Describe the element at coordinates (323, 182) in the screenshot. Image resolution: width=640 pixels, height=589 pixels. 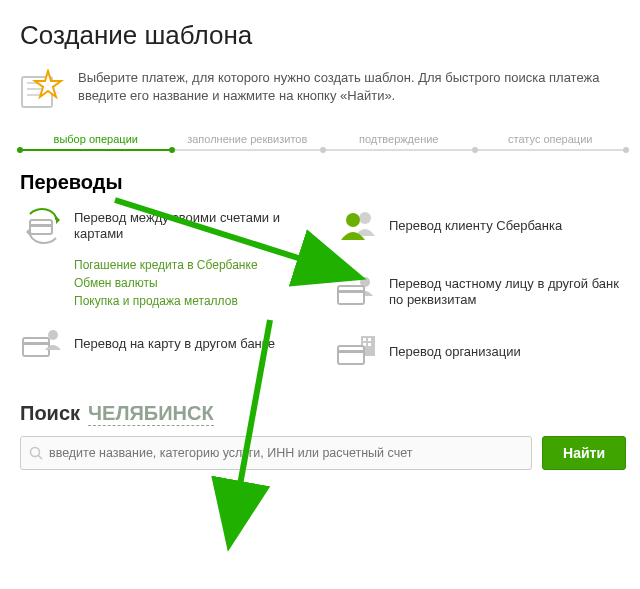
I see `transfers-heading: Переводы` at that location.